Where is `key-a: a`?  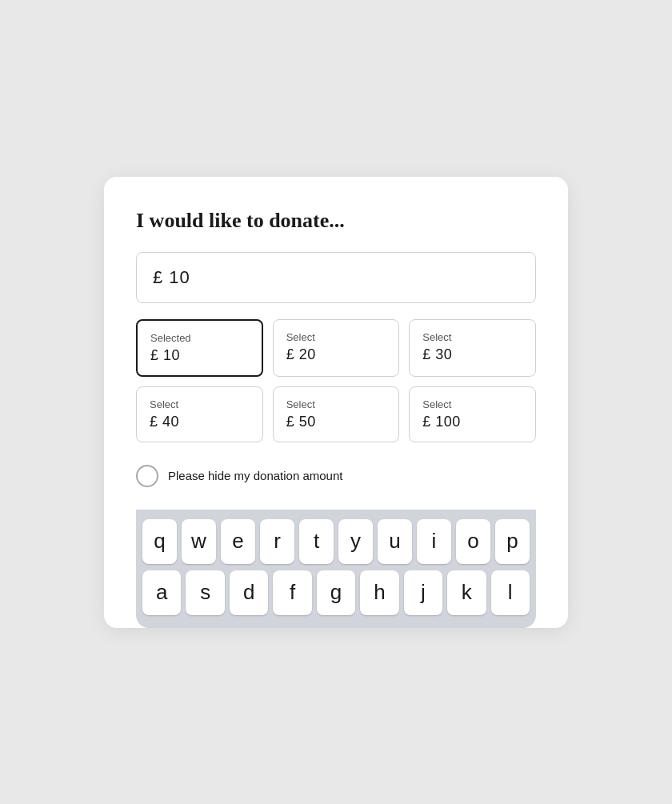
key-a: a is located at coordinates (162, 593).